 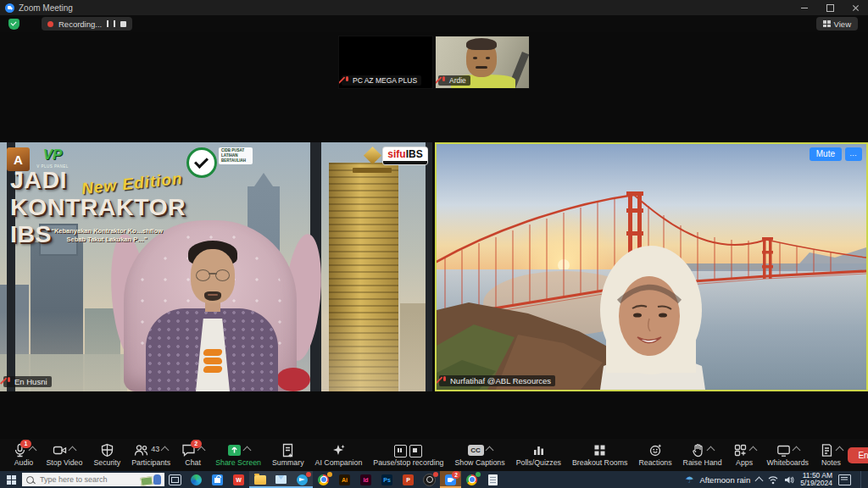 I want to click on security-button: Security, so click(x=107, y=455).